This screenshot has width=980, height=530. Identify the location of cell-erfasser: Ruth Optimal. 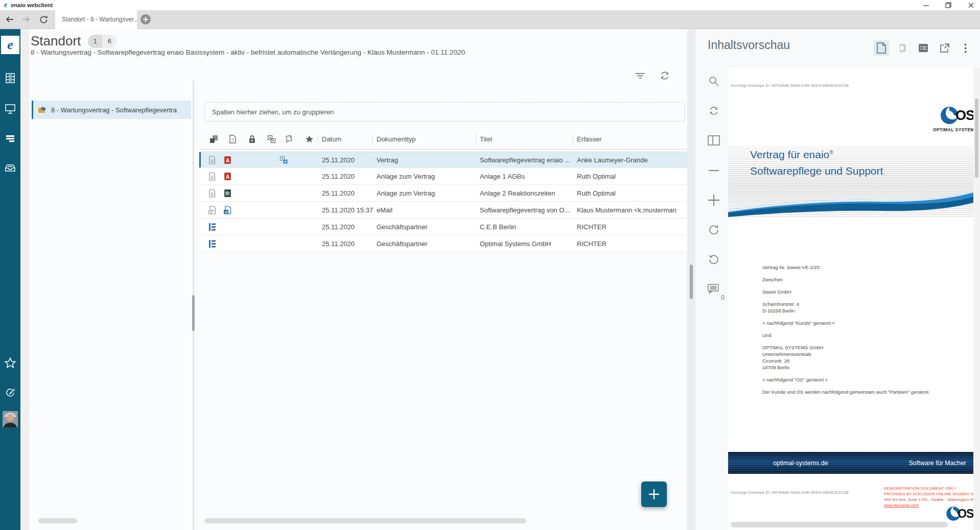
(631, 177).